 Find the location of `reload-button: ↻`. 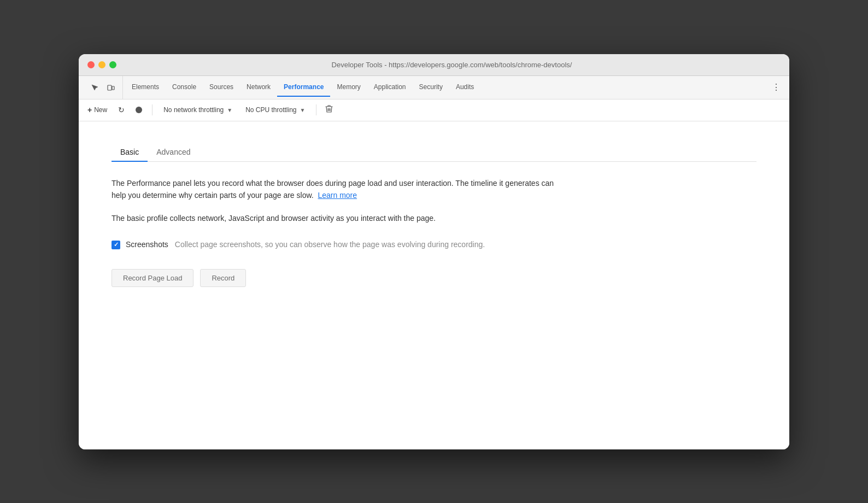

reload-button: ↻ is located at coordinates (121, 110).